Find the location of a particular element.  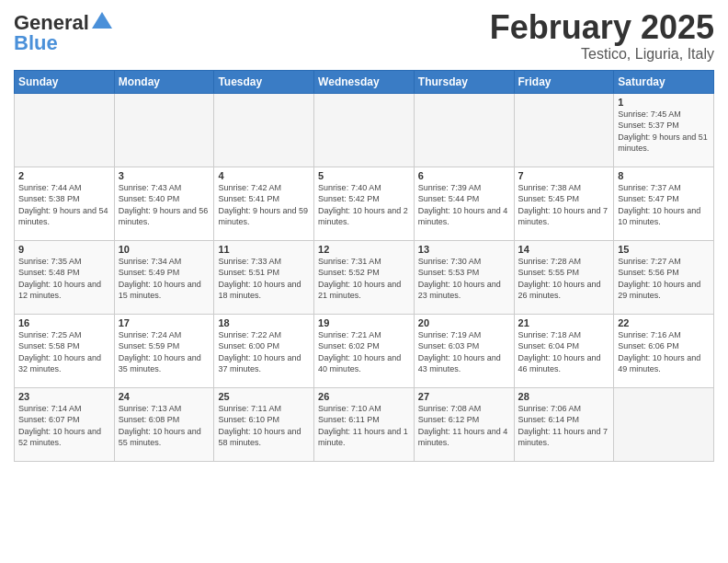

calendar-cell: 16Sunrise: 7:25 AM Sunset: 5:58 PM Dayli… is located at coordinates (64, 350).